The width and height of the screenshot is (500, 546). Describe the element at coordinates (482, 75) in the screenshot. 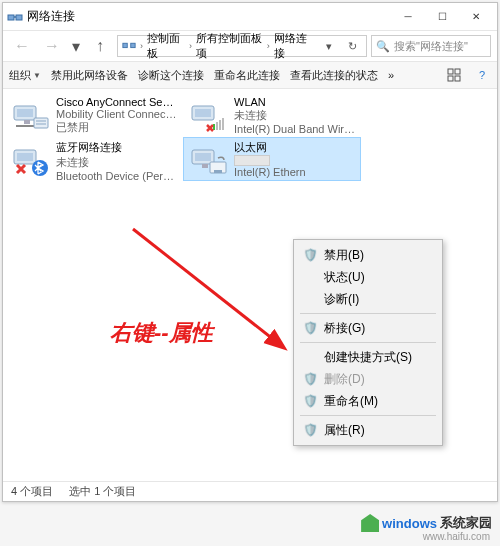

I see `help-button: ?` at that location.